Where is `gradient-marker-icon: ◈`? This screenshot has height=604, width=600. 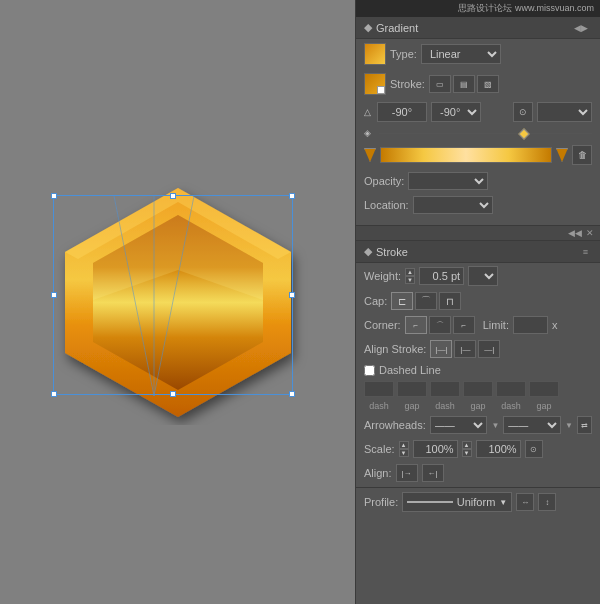
gradient-marker-icon: ◈ is located at coordinates (368, 133).